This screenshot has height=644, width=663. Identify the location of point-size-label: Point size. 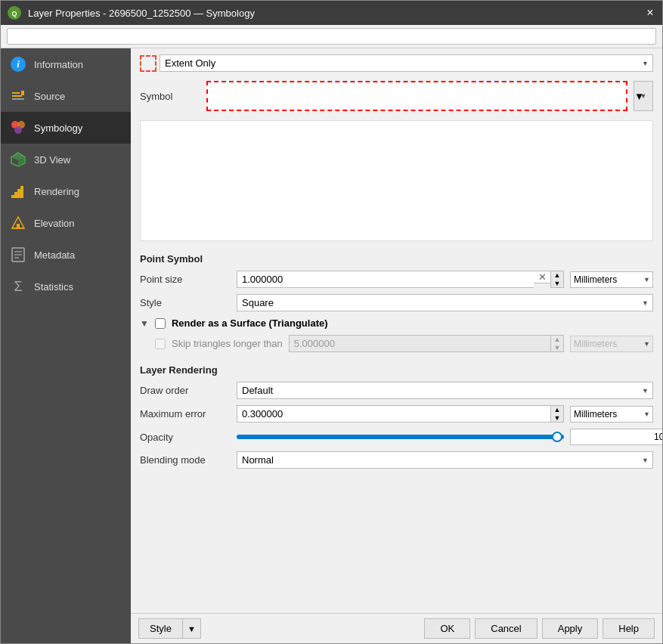
(185, 280).